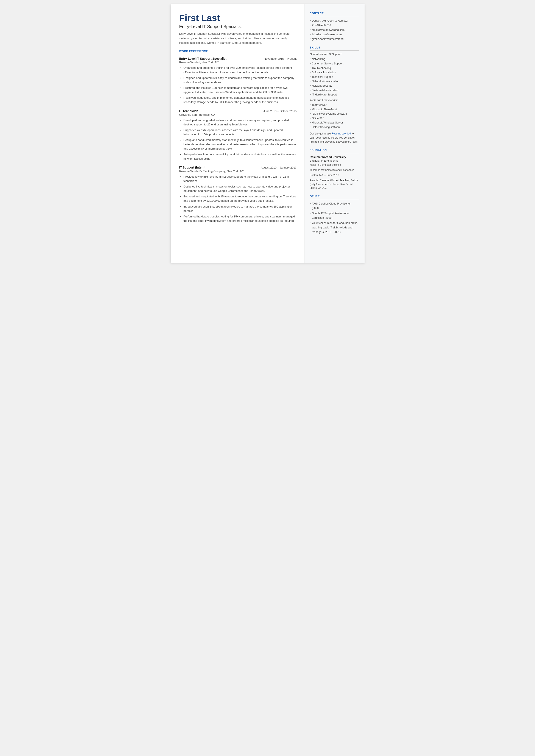  What do you see at coordinates (279, 168) in the screenshot?
I see `work-dates-3: August 2010 – January 2013` at bounding box center [279, 168].